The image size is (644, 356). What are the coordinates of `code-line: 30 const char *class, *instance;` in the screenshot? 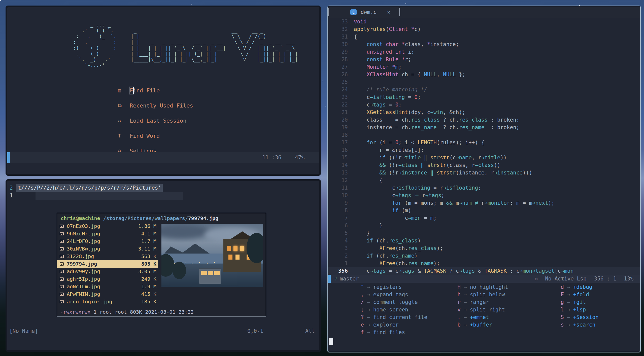 It's located at (484, 44).